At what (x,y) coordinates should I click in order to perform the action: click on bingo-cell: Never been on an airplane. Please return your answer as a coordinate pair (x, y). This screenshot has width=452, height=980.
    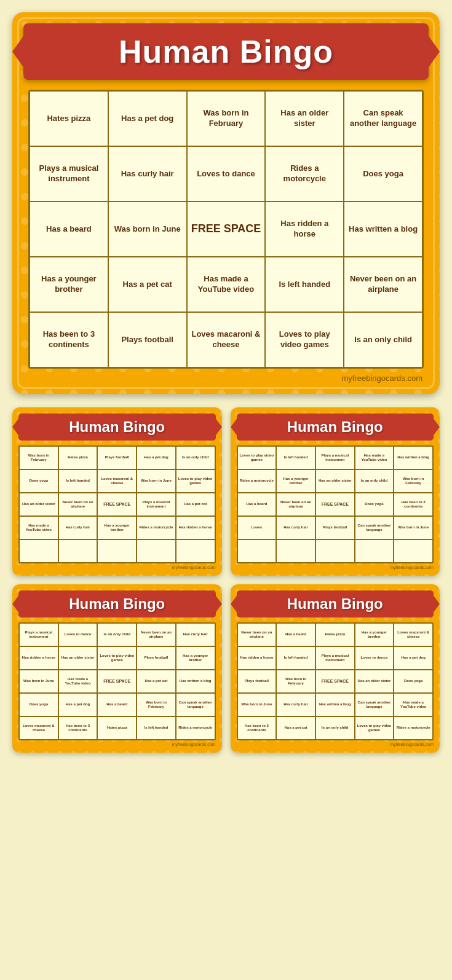
    Looking at the image, I should click on (257, 635).